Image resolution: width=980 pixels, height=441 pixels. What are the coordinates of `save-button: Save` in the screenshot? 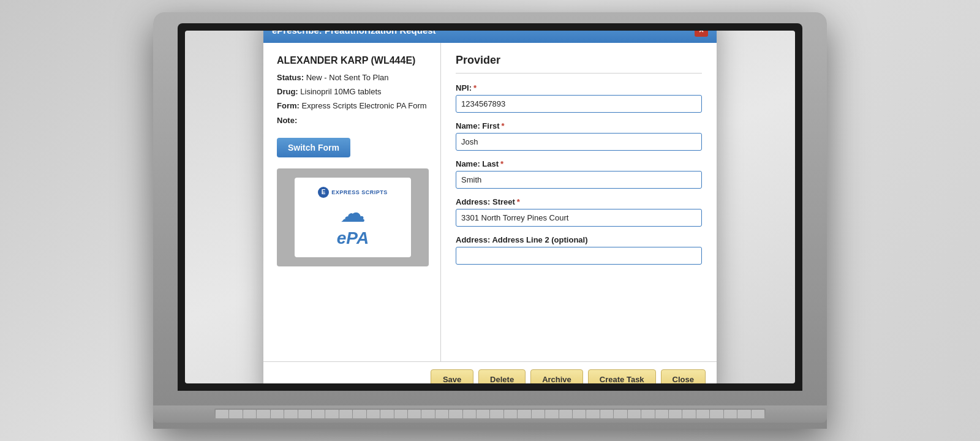 It's located at (452, 376).